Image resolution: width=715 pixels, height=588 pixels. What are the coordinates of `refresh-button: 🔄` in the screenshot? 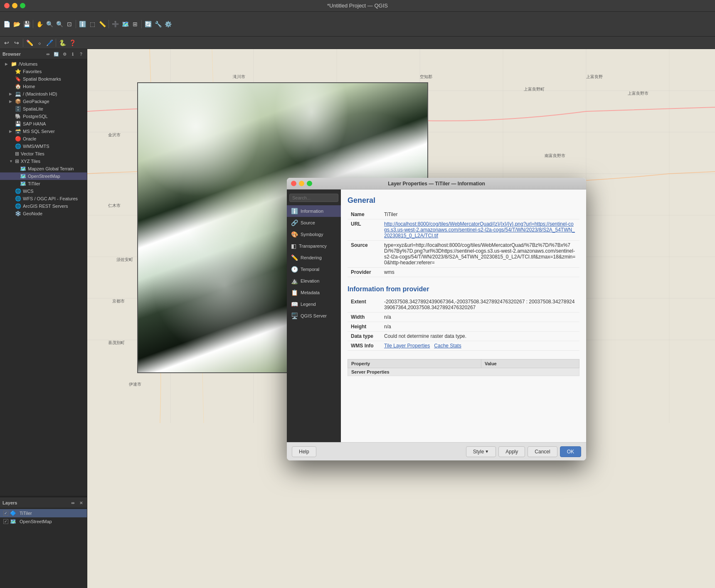 It's located at (148, 24).